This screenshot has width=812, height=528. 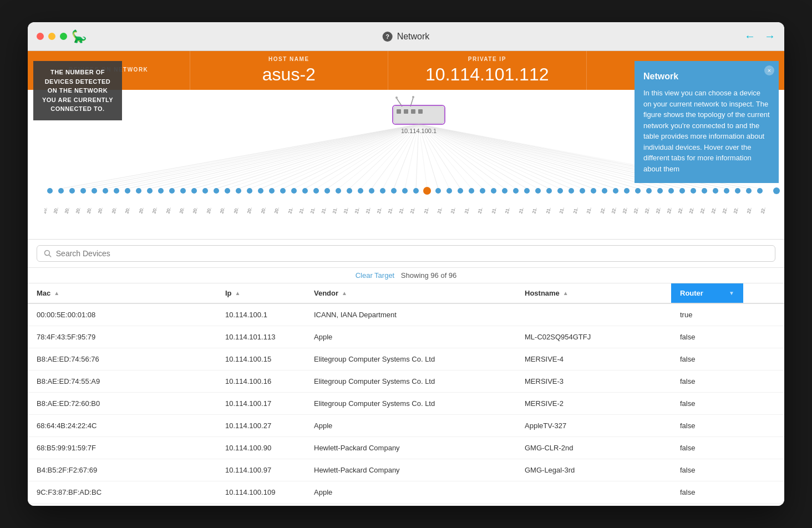 I want to click on cell-router: true, so click(x=707, y=315).